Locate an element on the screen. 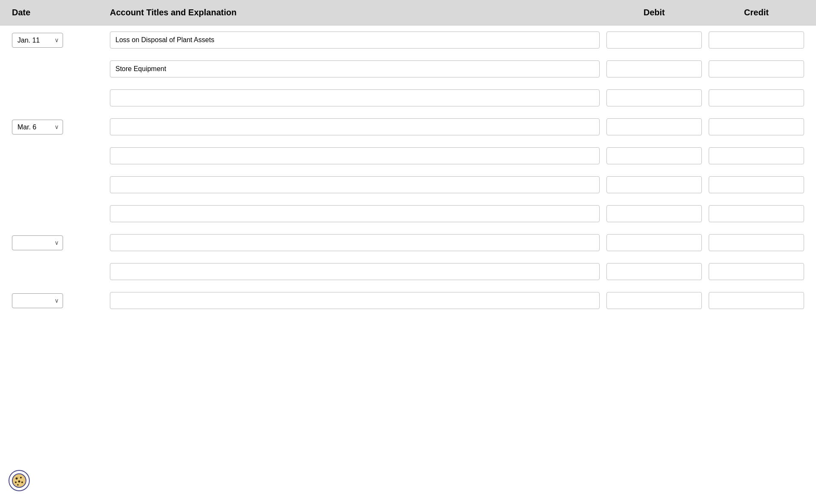 The image size is (816, 504). table-header: Date Account Titles and Explanation Debi… is located at coordinates (408, 13).